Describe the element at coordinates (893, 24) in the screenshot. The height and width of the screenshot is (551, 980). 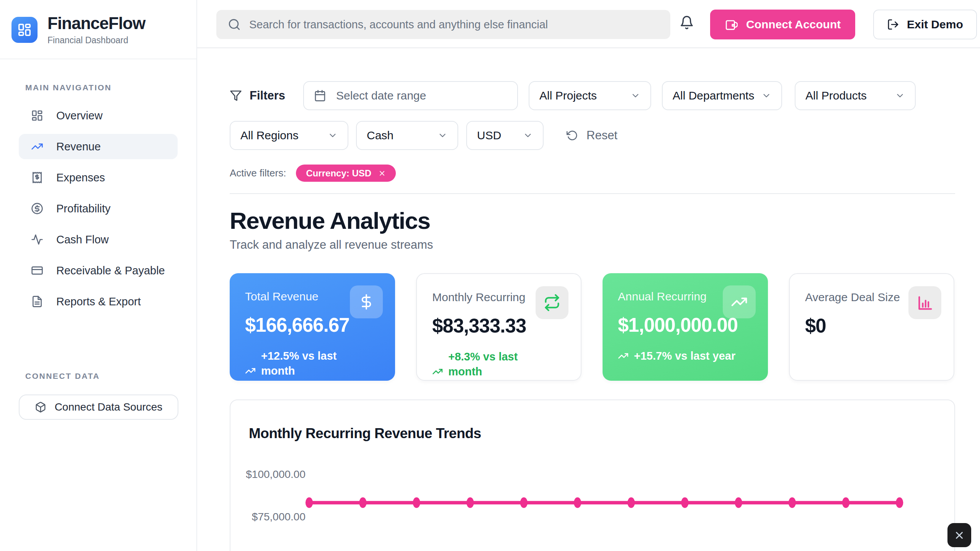
I see `logout-icon` at that location.